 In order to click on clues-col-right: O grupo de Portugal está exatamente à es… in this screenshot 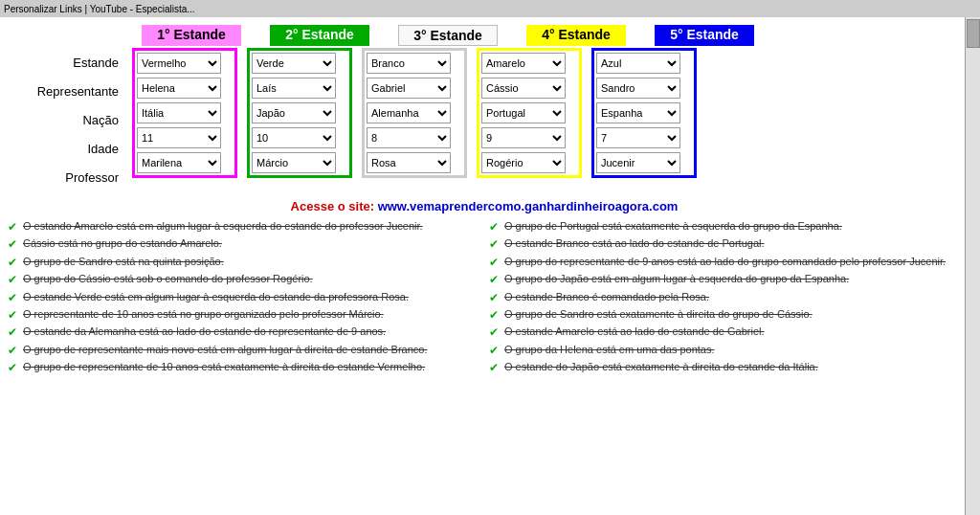, I will do `click(725, 297)`.